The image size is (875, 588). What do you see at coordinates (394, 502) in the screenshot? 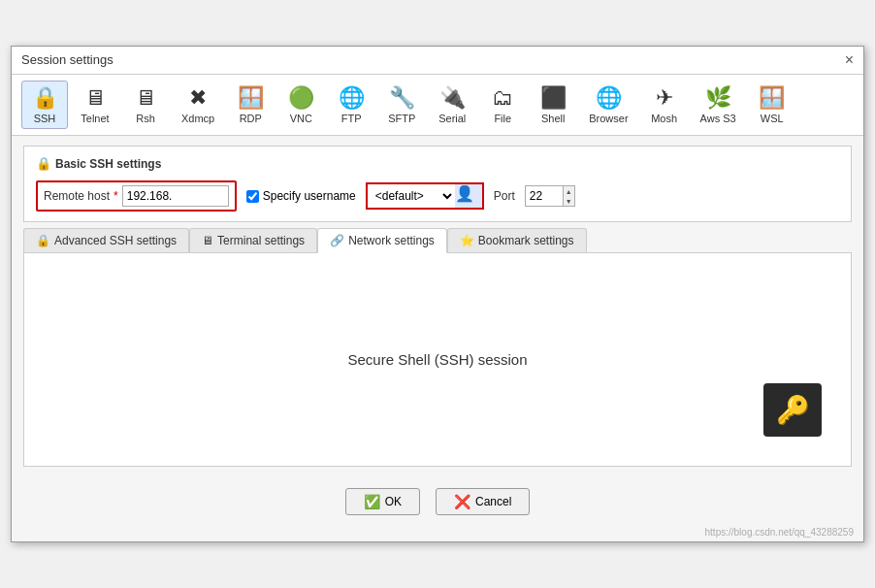
I see `ok-label: OK` at bounding box center [394, 502].